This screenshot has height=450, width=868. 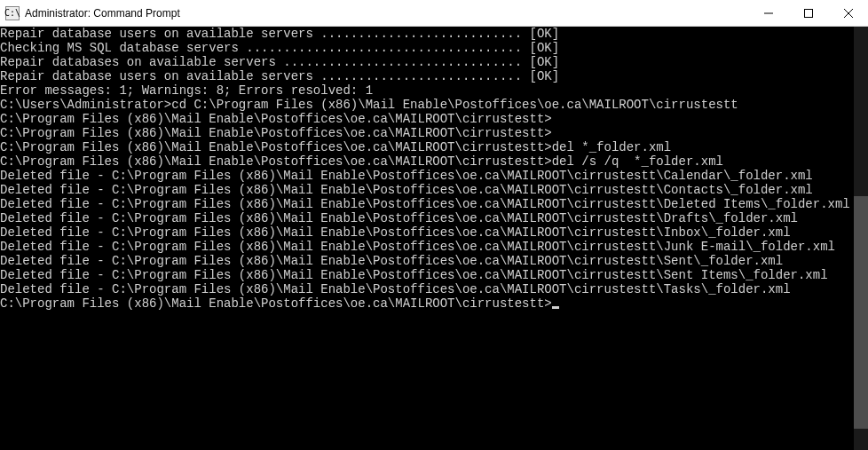 What do you see at coordinates (769, 13) in the screenshot?
I see `minimize-icon` at bounding box center [769, 13].